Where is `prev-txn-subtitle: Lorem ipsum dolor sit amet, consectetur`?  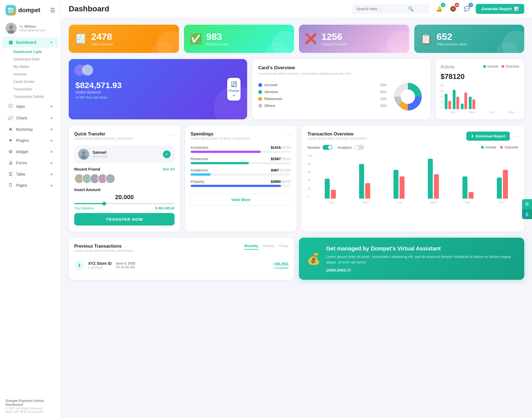
prev-txn-subtitle: Lorem ipsum dolor sit amet, consectetur is located at coordinates (104, 251).